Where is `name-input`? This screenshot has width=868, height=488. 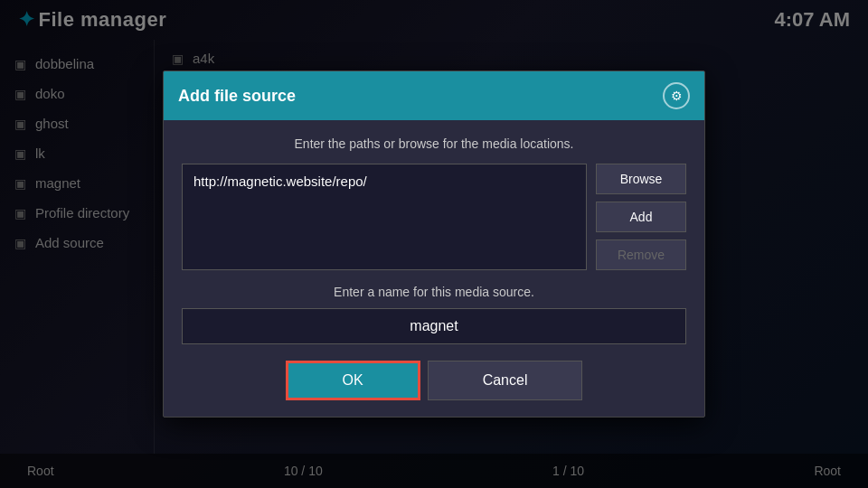 name-input is located at coordinates (434, 326).